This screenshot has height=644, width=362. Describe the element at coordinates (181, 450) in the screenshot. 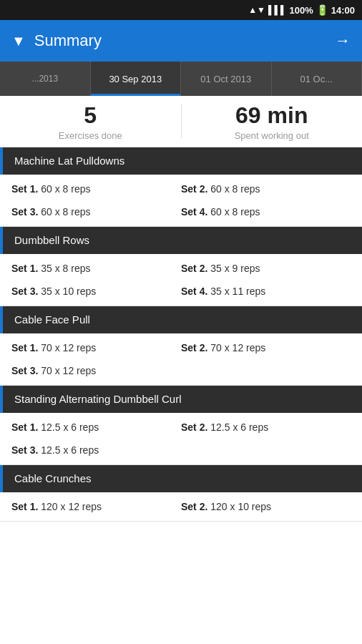

I see `table-row: Set 3. 12.5 x 6 reps` at that location.